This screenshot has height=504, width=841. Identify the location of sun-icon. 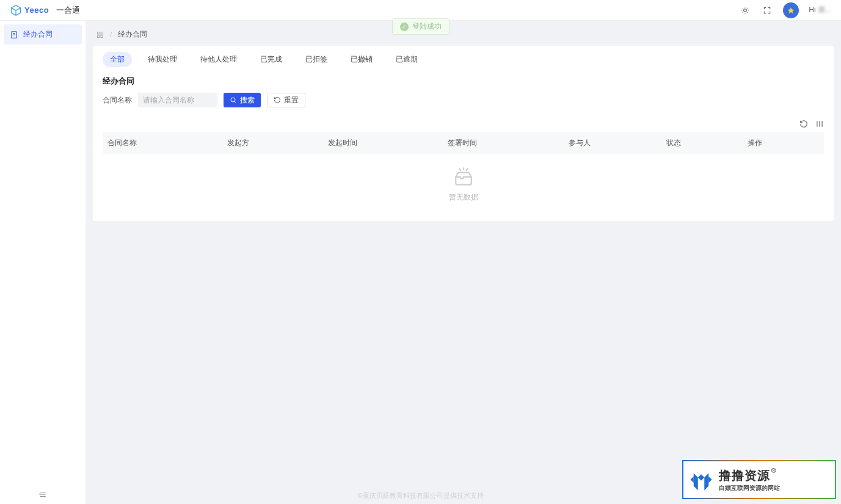
(745, 10).